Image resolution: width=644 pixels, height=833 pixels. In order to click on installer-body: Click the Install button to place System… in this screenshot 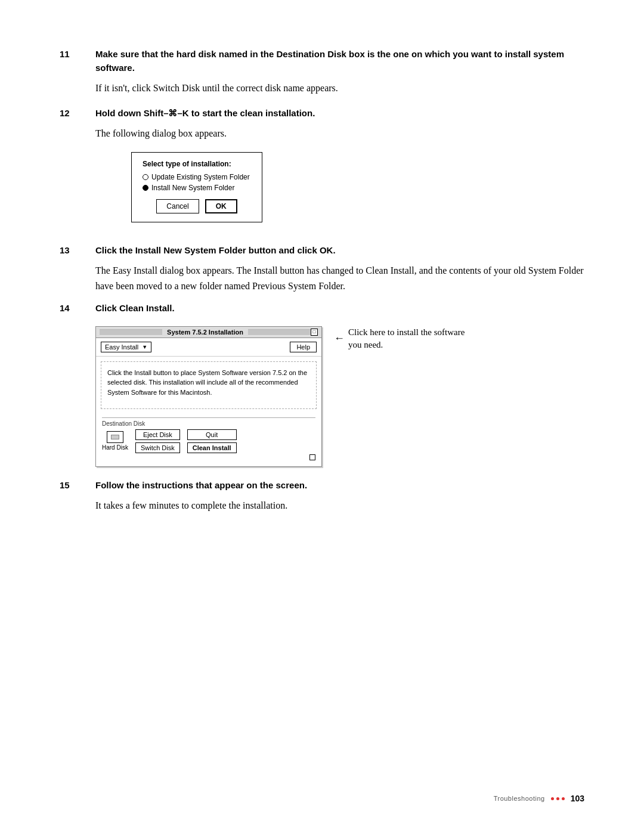, I will do `click(209, 385)`.